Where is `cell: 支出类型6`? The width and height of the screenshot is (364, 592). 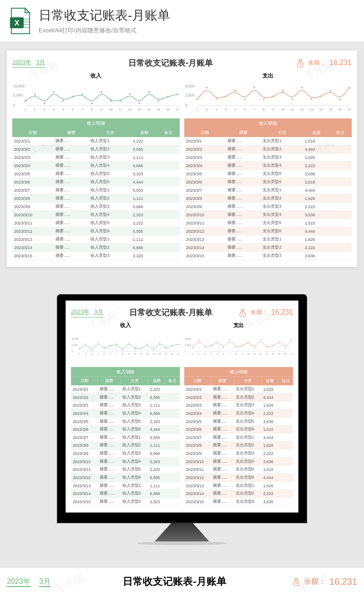 cell: 支出类型6 is located at coordinates (282, 182).